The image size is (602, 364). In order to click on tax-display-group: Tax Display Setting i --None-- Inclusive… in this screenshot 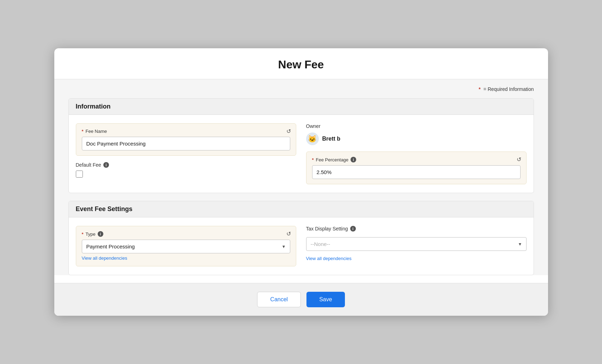, I will do `click(416, 243)`.